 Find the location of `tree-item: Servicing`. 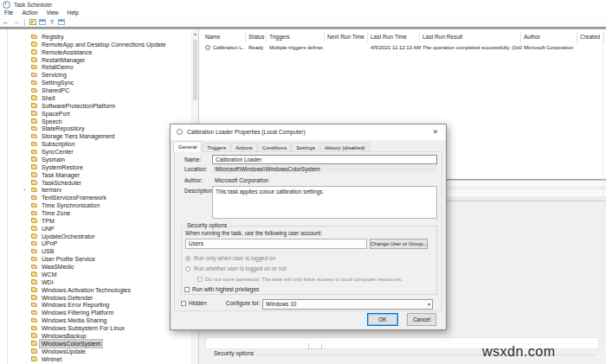

tree-item: Servicing is located at coordinates (94, 74).